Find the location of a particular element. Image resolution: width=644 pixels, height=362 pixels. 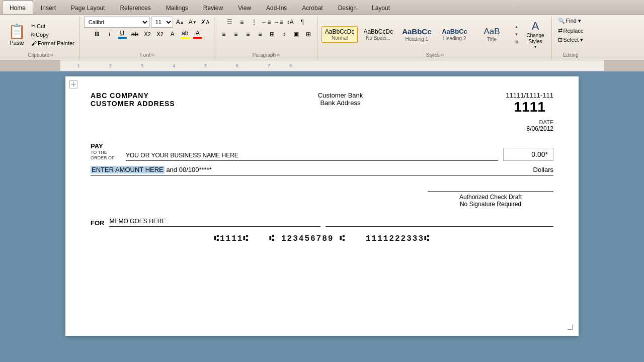

check-number-section: 11111/1111-111 1111 DATE 8/06/2012 is located at coordinates (529, 112).